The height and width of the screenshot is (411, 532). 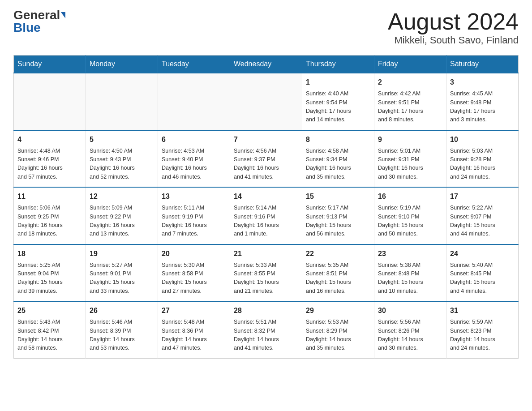 I want to click on location-subtitle: Mikkeli, South Savo, Finland, so click(x=453, y=40).